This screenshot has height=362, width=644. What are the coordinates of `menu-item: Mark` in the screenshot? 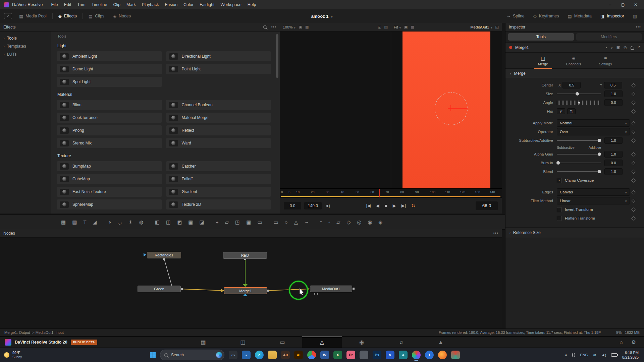 It's located at (131, 5).